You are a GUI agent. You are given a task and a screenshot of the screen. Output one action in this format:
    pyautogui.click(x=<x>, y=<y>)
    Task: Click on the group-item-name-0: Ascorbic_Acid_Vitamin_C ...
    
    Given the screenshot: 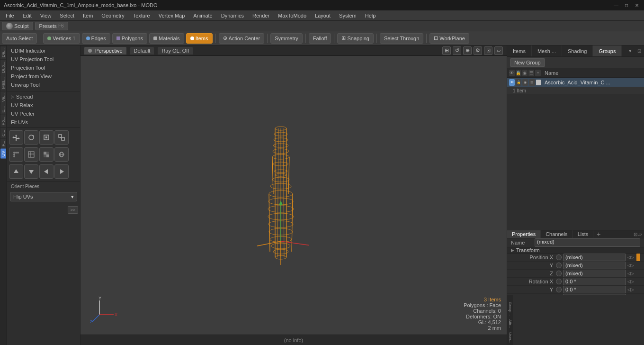 What is the action you would take?
    pyautogui.click(x=593, y=82)
    